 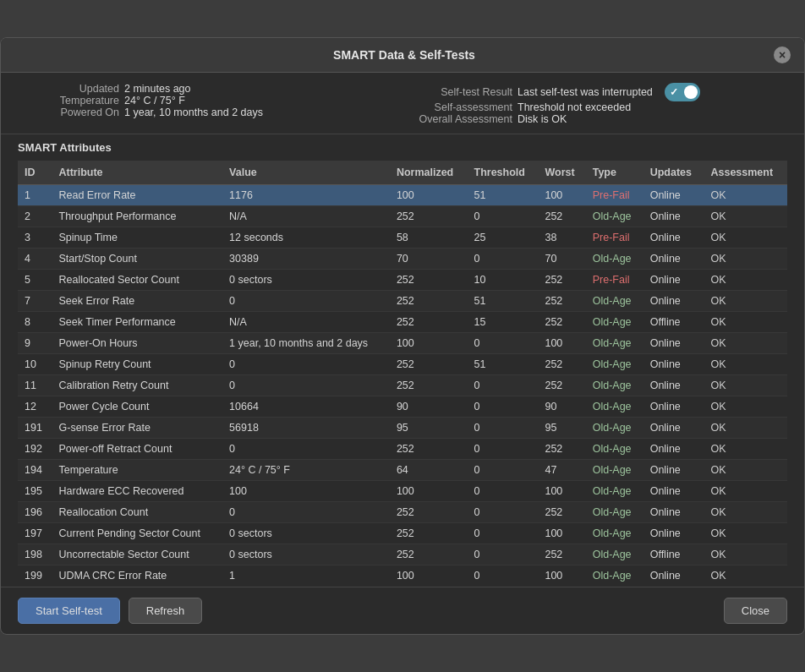 I want to click on close-button: ×, so click(x=782, y=55).